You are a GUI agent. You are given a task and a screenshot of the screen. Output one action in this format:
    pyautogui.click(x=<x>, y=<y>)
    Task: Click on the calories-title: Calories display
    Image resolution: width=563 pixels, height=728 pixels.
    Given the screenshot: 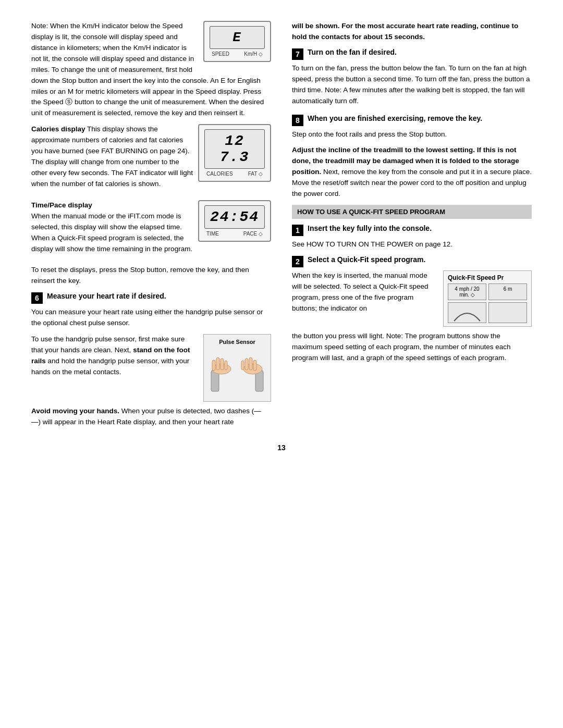 What is the action you would take?
    pyautogui.click(x=58, y=129)
    